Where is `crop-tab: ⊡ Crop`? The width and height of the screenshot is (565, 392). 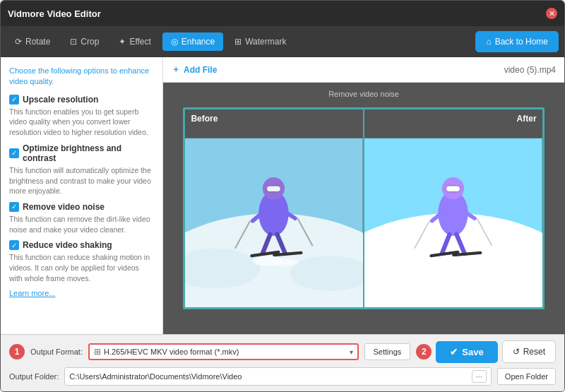 crop-tab: ⊡ Crop is located at coordinates (85, 42).